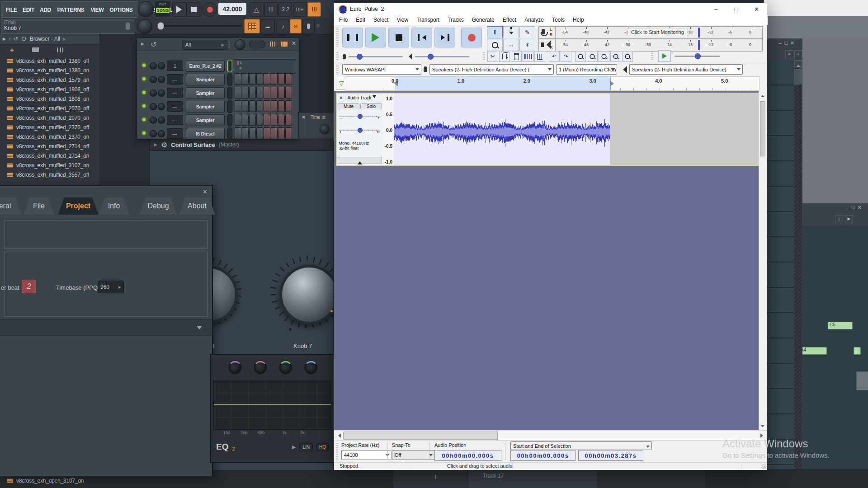 This screenshot has height=488, width=868. Describe the element at coordinates (468, 455) in the screenshot. I see `audio-position-field: 00h00m00.000s` at that location.